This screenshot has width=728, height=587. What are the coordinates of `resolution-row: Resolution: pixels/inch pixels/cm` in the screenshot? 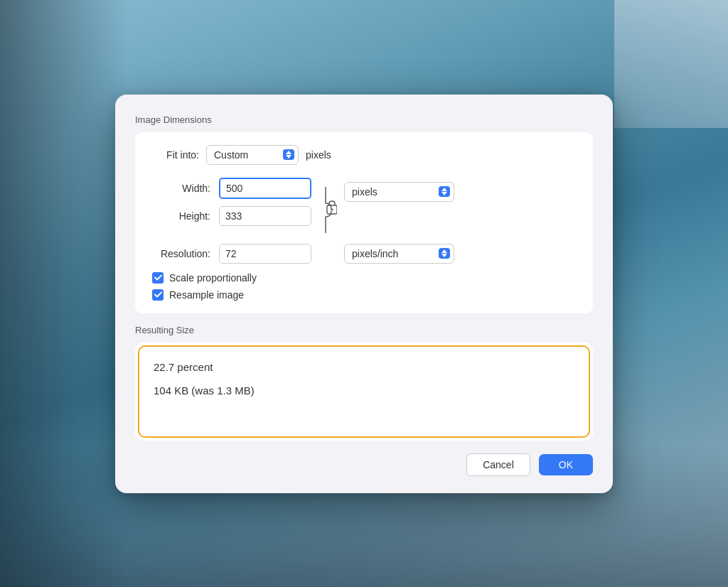 It's located at (364, 254).